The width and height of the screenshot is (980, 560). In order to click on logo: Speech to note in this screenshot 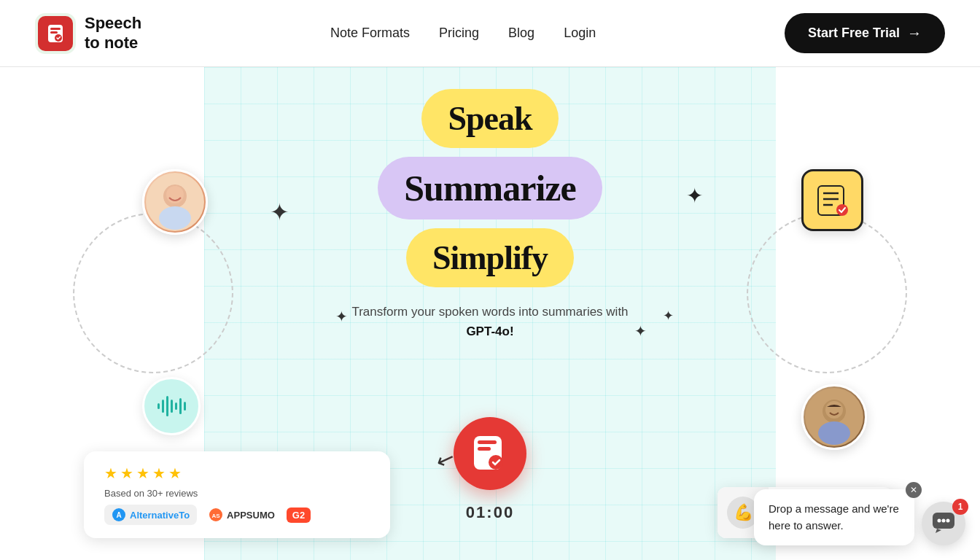, I will do `click(88, 34)`.